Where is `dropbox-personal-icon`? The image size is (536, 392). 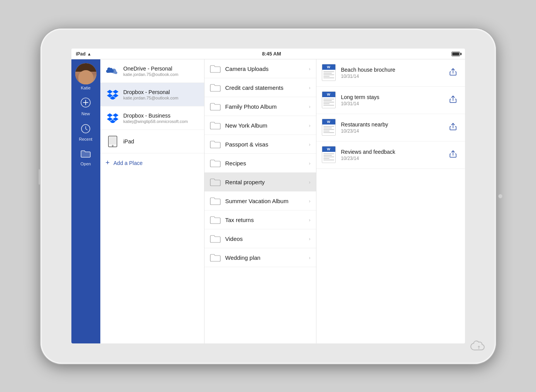 dropbox-personal-icon is located at coordinates (113, 94).